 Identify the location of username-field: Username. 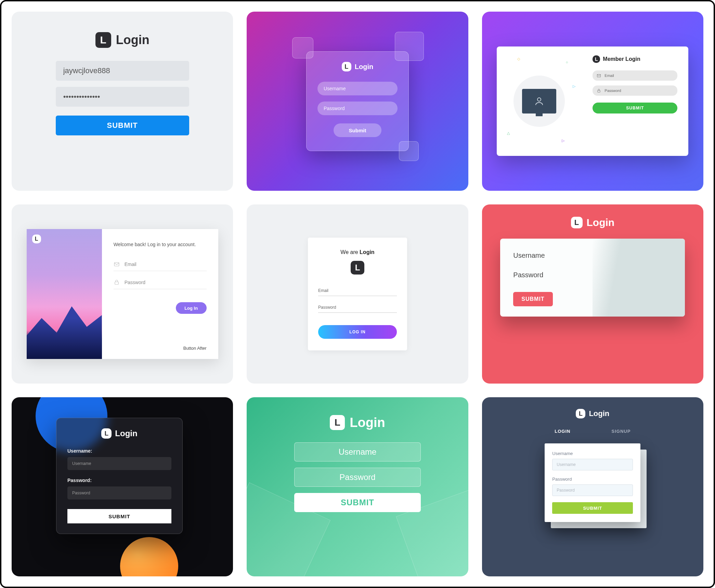
(593, 256).